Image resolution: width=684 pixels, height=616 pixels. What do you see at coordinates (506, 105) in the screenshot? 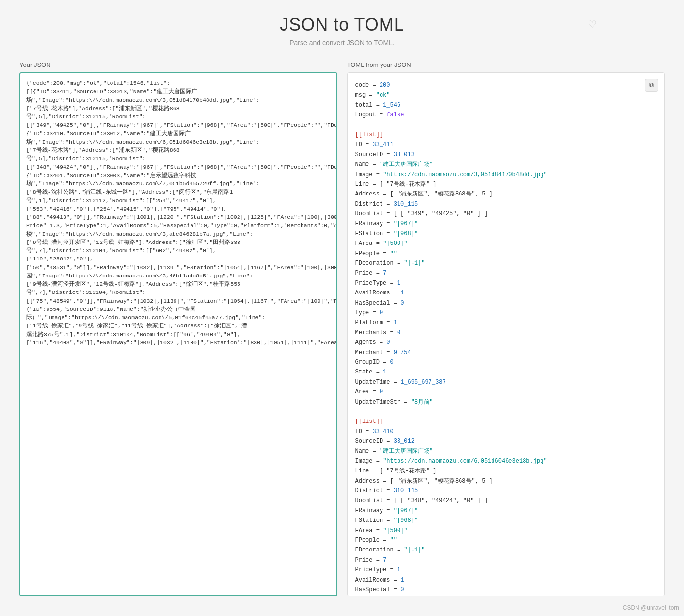
I see `toml-line: total = 1_546` at bounding box center [506, 105].